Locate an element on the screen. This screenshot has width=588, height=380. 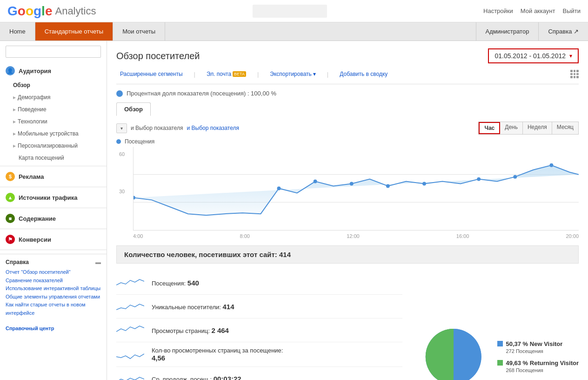
conversions-icon: ⚑ is located at coordinates (10, 239).